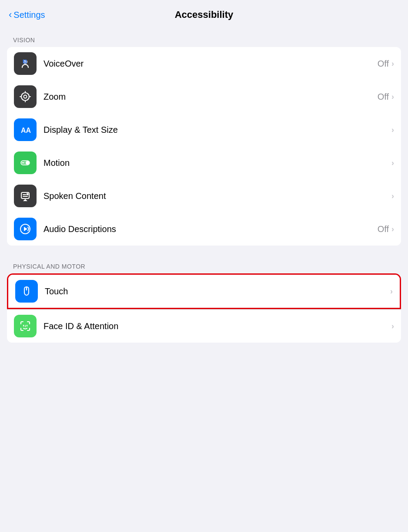  What do you see at coordinates (386, 64) in the screenshot?
I see `voiceover-row-right: Off ›` at bounding box center [386, 64].